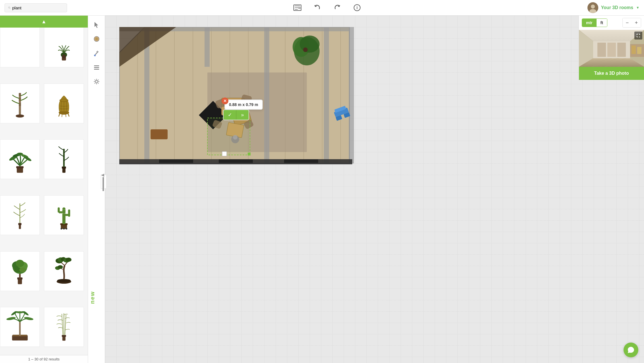  I want to click on paint-tool-button, so click(97, 53).